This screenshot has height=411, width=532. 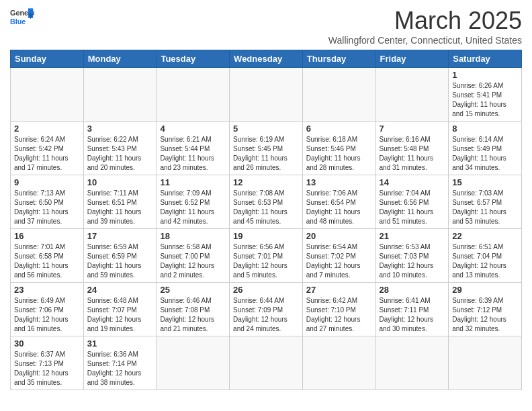 I want to click on calendar-week-row: 1Sunrise: 6:26 AM Sunset: 5:41 PM Daylig…, so click(x=266, y=95).